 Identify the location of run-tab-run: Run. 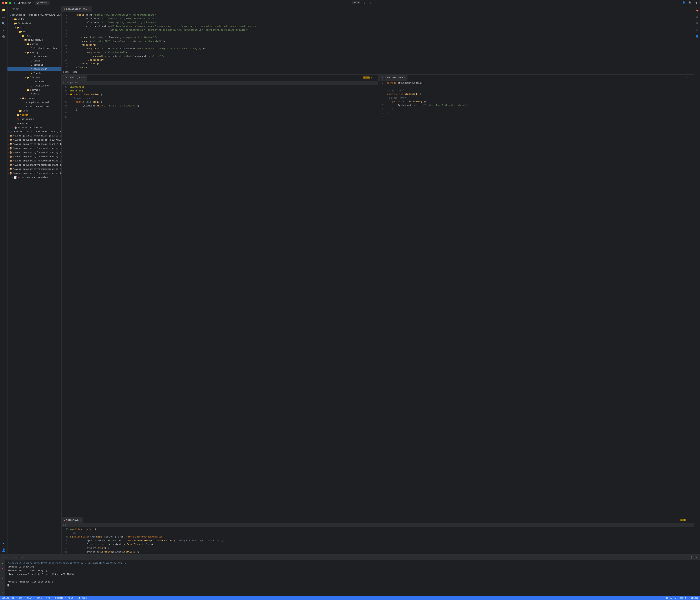
(5, 558).